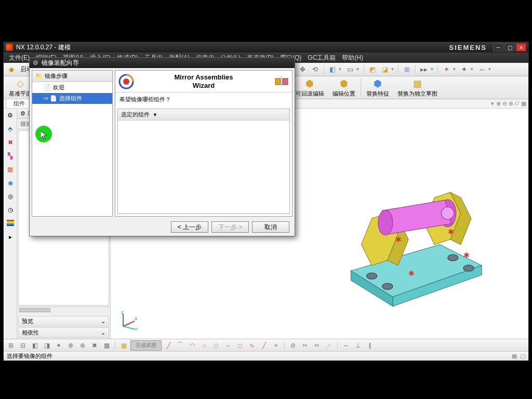  What do you see at coordinates (264, 345) in the screenshot?
I see `curve-9-icon: ╱` at bounding box center [264, 345].